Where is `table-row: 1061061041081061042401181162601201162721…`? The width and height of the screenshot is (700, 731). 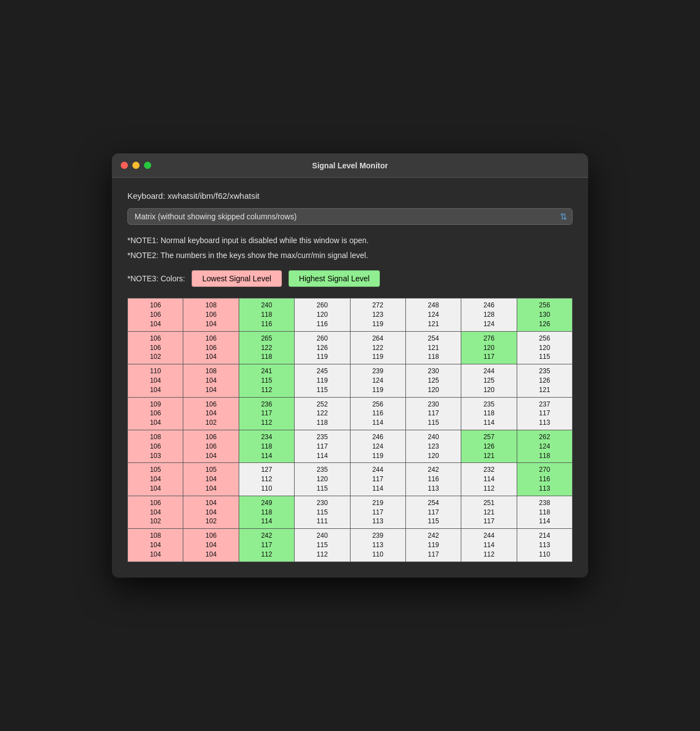 table-row: 1061061041081061042401181162601201162721… is located at coordinates (350, 315).